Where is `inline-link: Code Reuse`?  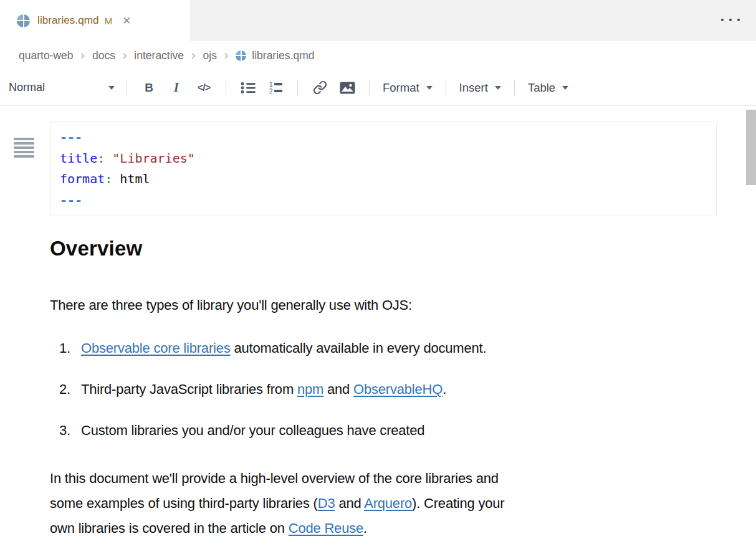 inline-link: Code Reuse is located at coordinates (326, 528).